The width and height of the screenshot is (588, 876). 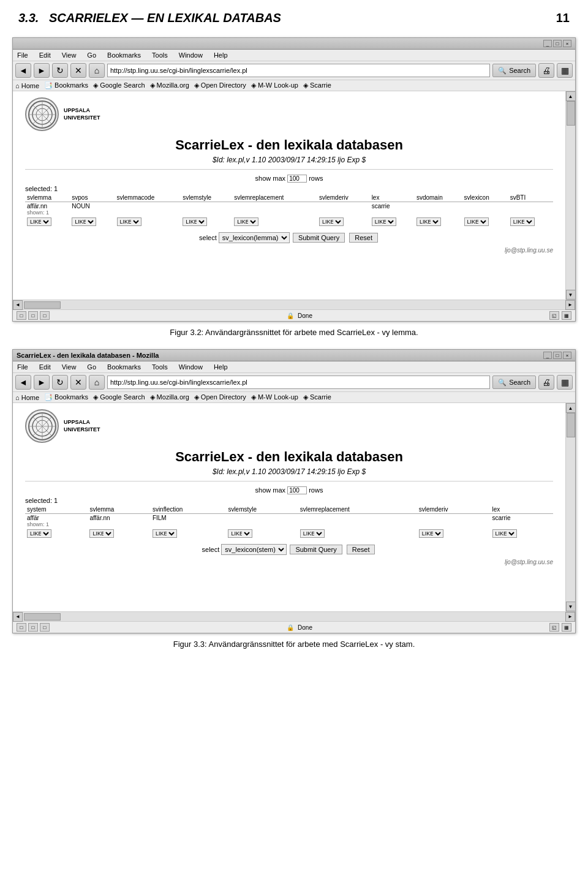 I want to click on extra-button-1: ▦, so click(x=565, y=70).